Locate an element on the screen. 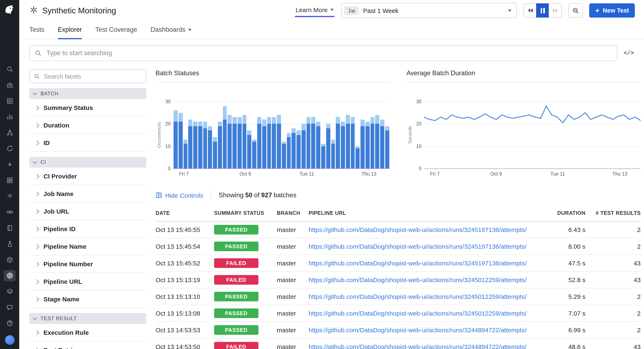 The height and width of the screenshot is (349, 644). metrics-icon is located at coordinates (10, 117).